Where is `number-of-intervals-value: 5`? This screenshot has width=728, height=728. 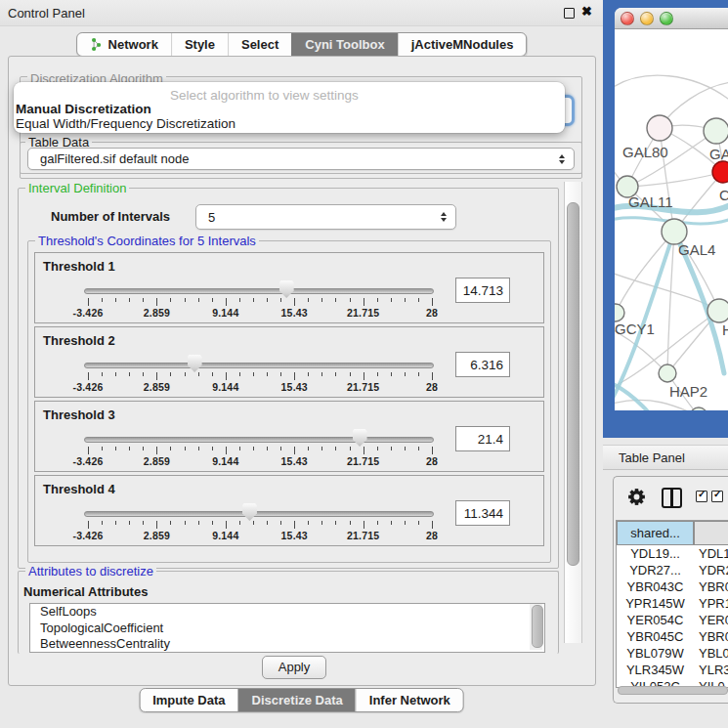
number-of-intervals-value: 5 is located at coordinates (211, 217).